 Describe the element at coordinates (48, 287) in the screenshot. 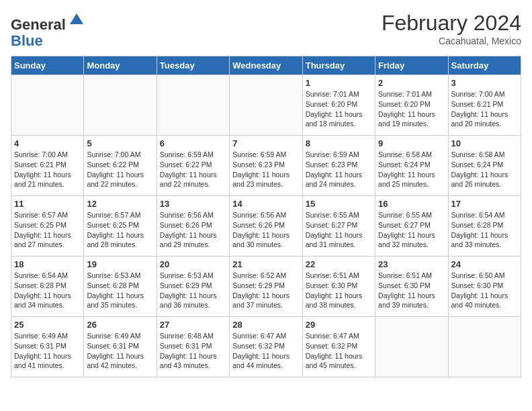

I see `calendar-cell: 18Sunrise: 6:54 AMSunset: 6:28 PMDayligh…` at that location.